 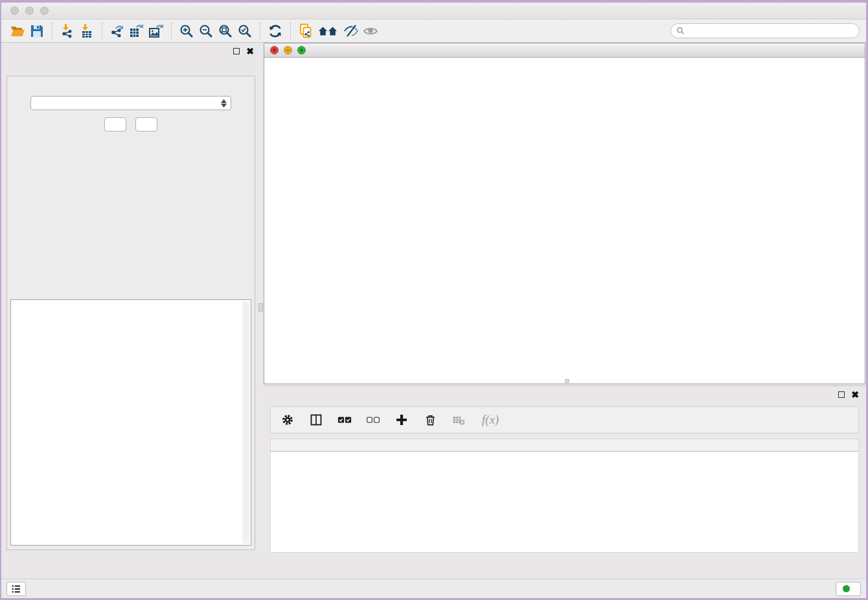 What do you see at coordinates (37, 31) in the screenshot?
I see `save-session-icon` at bounding box center [37, 31].